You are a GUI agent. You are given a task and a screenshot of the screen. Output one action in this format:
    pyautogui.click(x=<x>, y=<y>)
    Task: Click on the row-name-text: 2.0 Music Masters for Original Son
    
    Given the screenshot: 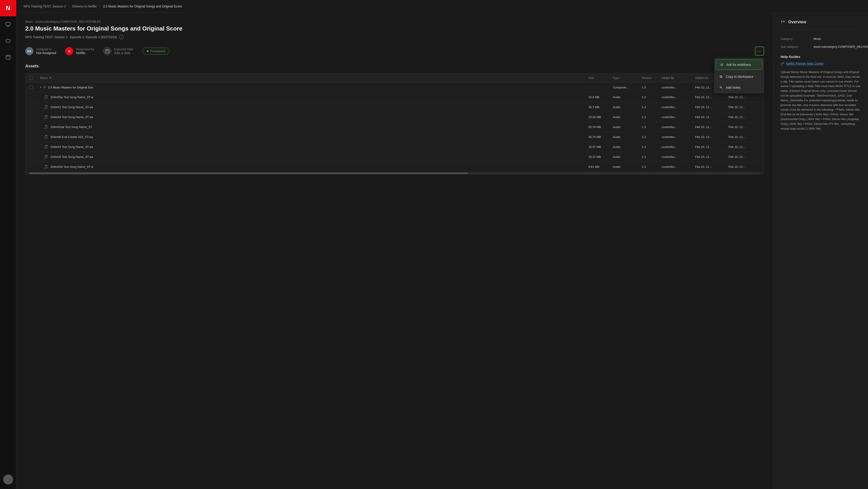 What is the action you would take?
    pyautogui.click(x=70, y=87)
    